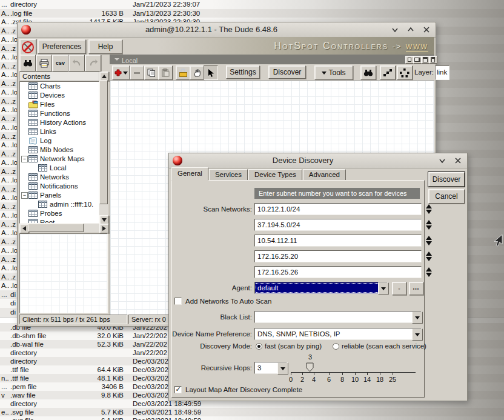  Describe the element at coordinates (411, 30) in the screenshot. I see `maximize-icon` at that location.